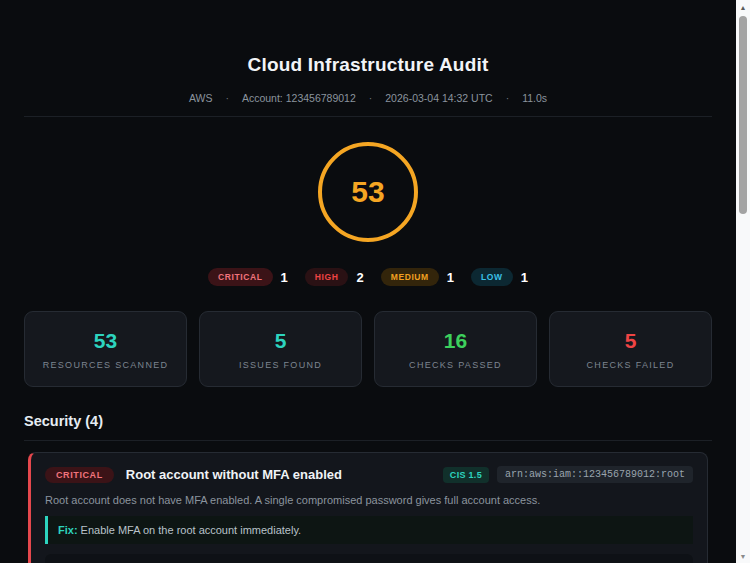 Image resolution: width=750 pixels, height=563 pixels. I want to click on stat-card-checks-passed: 16 CHECKS PASSED, so click(456, 349).